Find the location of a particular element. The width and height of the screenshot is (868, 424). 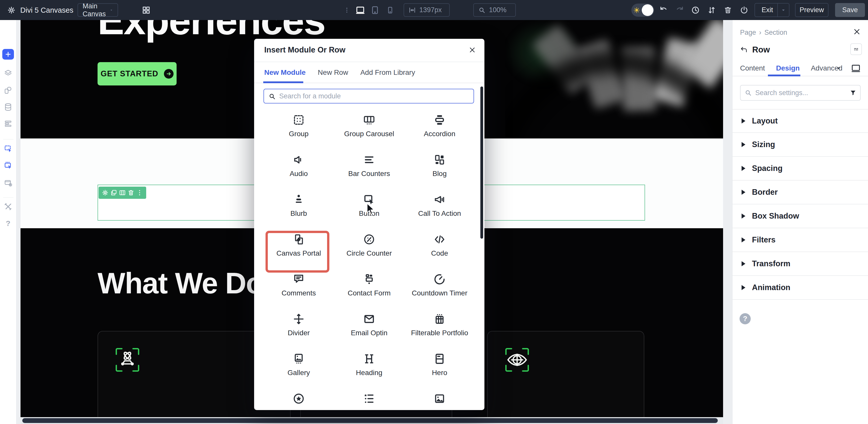

module-label: Hero is located at coordinates (440, 373).